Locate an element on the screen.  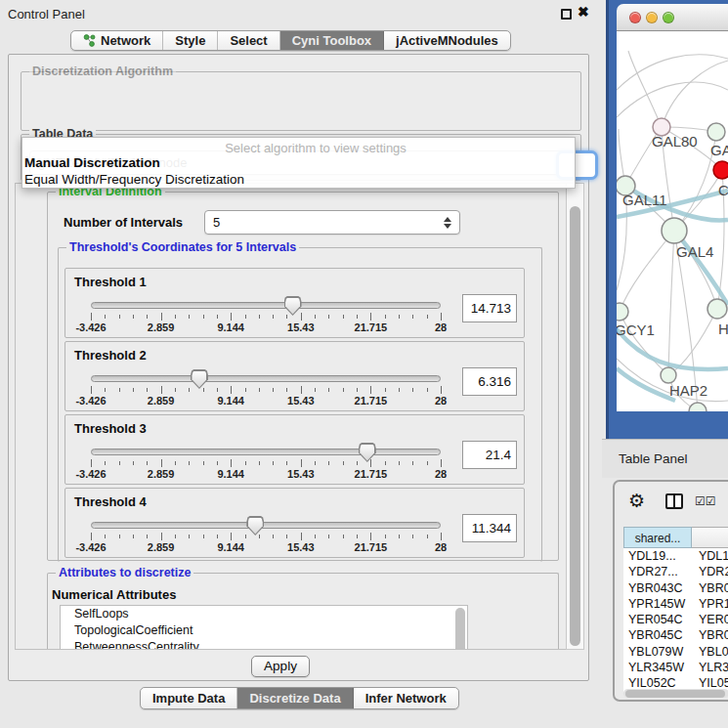
stepper-icon is located at coordinates (448, 223).